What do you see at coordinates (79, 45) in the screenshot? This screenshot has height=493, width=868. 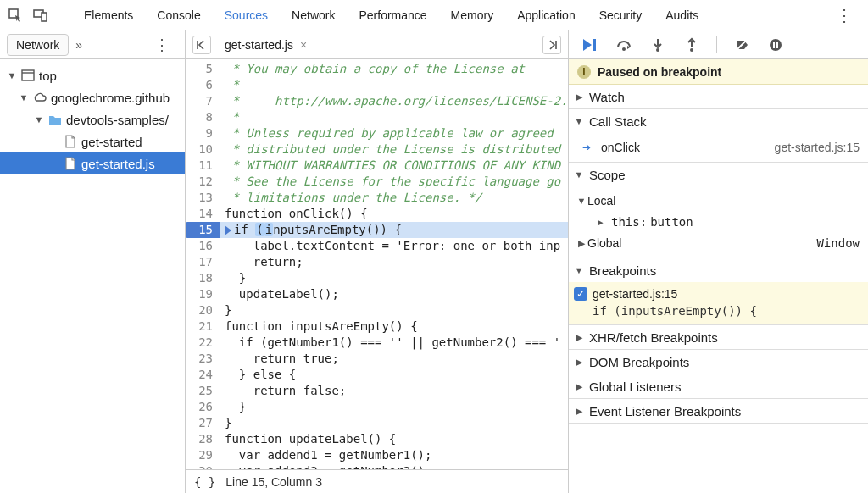 I see `more-tabs-icon: »` at bounding box center [79, 45].